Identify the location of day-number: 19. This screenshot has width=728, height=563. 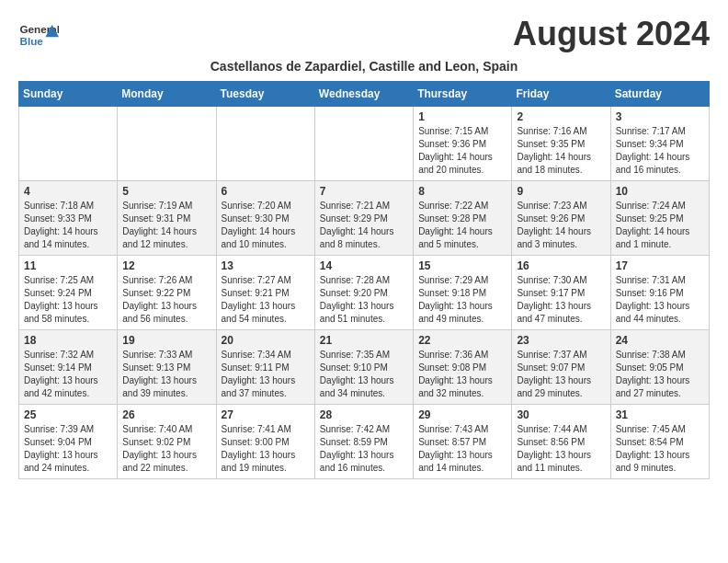
(166, 340).